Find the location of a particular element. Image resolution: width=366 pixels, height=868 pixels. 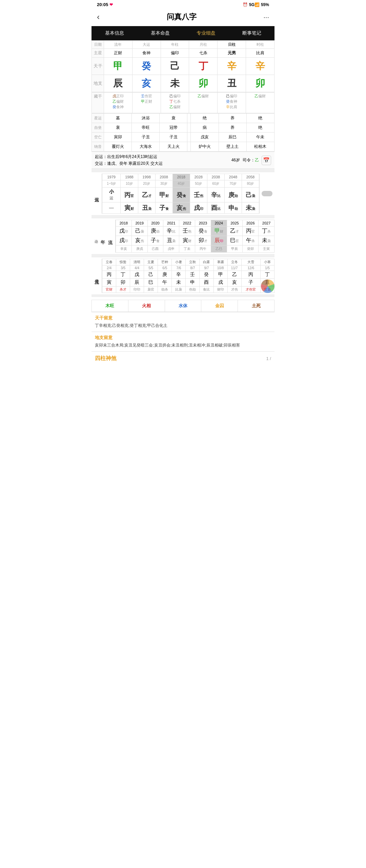

jq-1: 惊蛰 is located at coordinates (123, 262).